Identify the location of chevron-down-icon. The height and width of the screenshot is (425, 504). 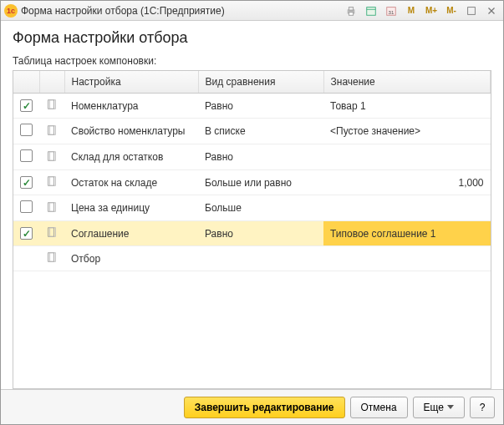
(451, 407).